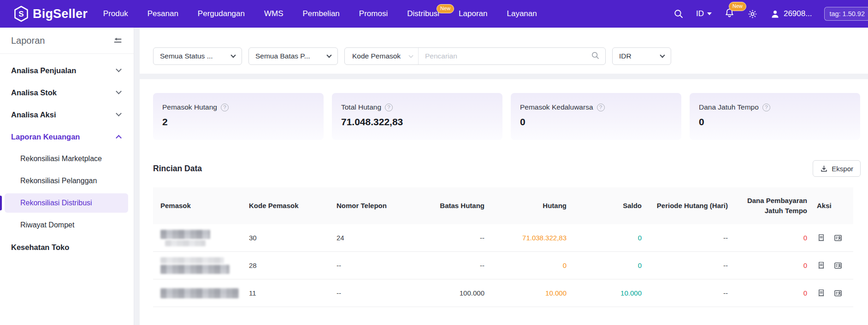  Describe the element at coordinates (473, 14) in the screenshot. I see `menu-item-laporan: Laporan` at that location.